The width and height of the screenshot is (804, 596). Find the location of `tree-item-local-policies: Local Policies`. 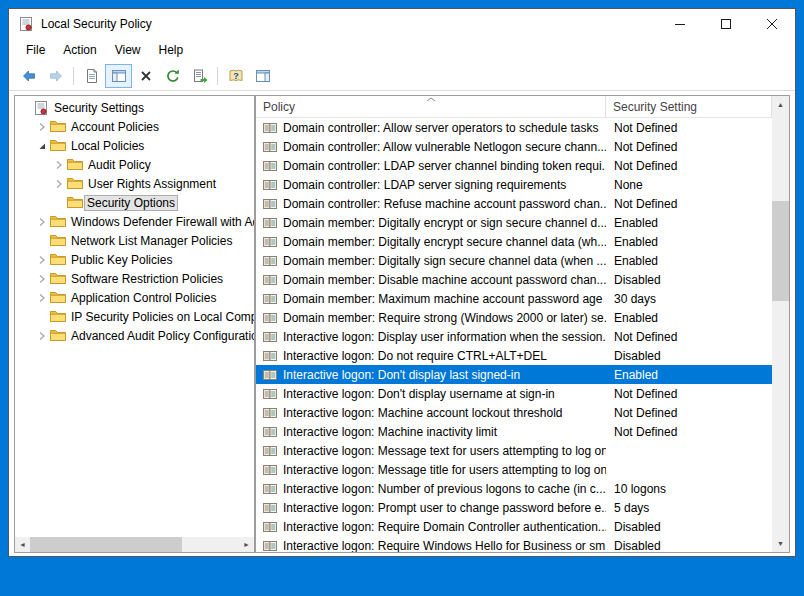

tree-item-local-policies: Local Policies is located at coordinates (134, 146).